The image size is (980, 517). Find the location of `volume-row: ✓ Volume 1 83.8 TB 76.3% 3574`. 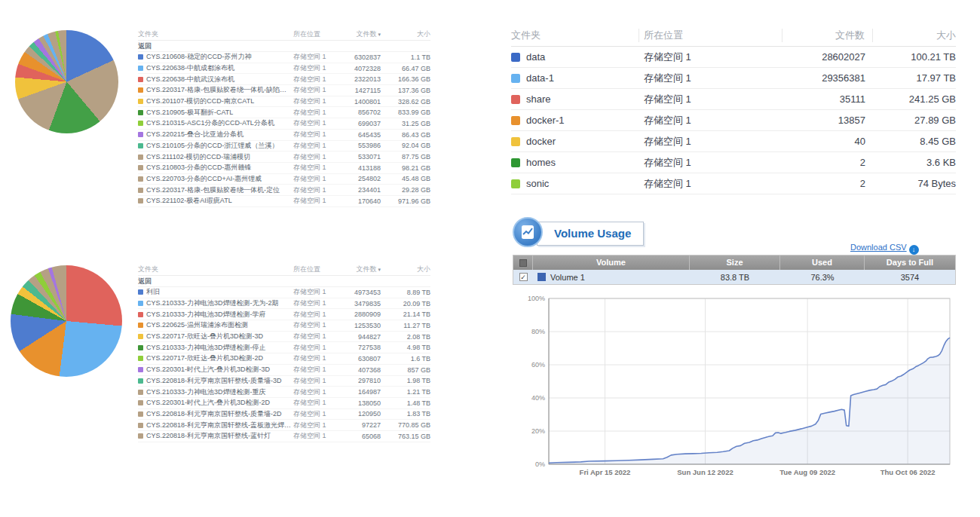

volume-row: ✓ Volume 1 83.8 TB 76.3% 3574 is located at coordinates (734, 277).